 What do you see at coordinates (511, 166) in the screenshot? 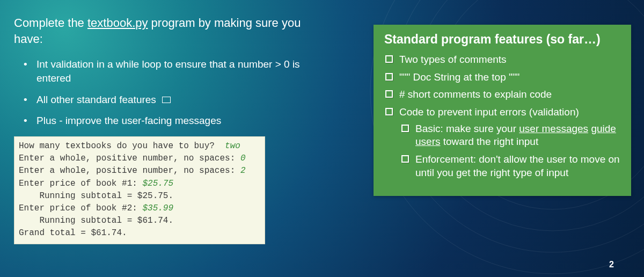
I see `feature-enforcement: Enforcement: don't allow the user to mov…` at bounding box center [511, 166].